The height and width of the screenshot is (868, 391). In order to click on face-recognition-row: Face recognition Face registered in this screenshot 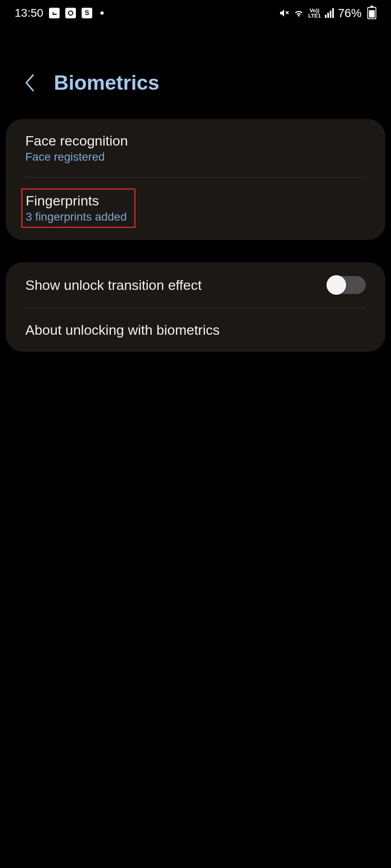, I will do `click(196, 148)`.